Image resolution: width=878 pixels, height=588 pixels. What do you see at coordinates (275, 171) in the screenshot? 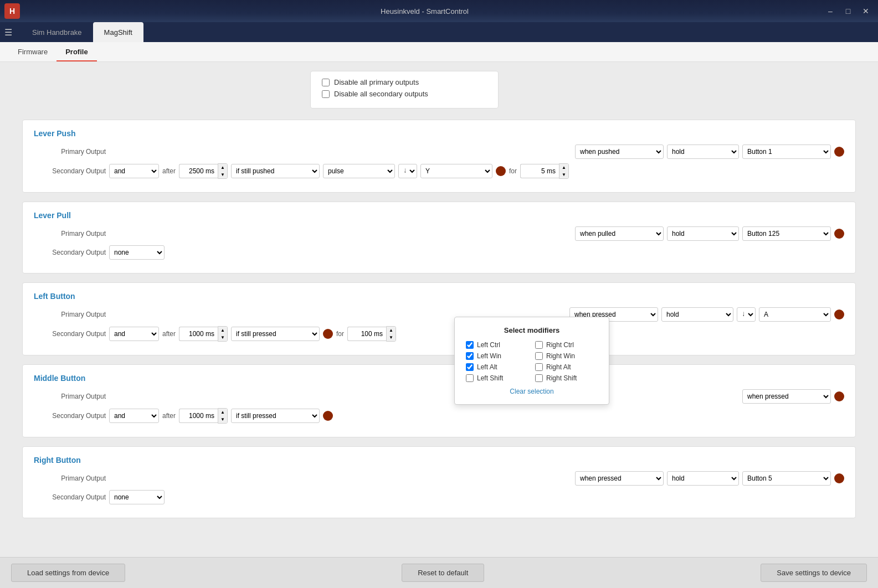
I see `lever-push-secondary-trigger: if still pushed` at bounding box center [275, 171].